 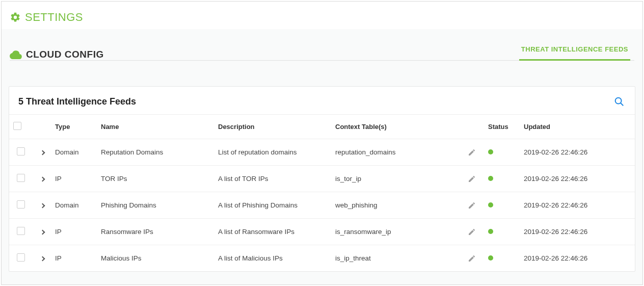 I want to click on table-row: IPTOR IPsA list of TOR IPsis_tor_ip2019-…, so click(x=322, y=179).